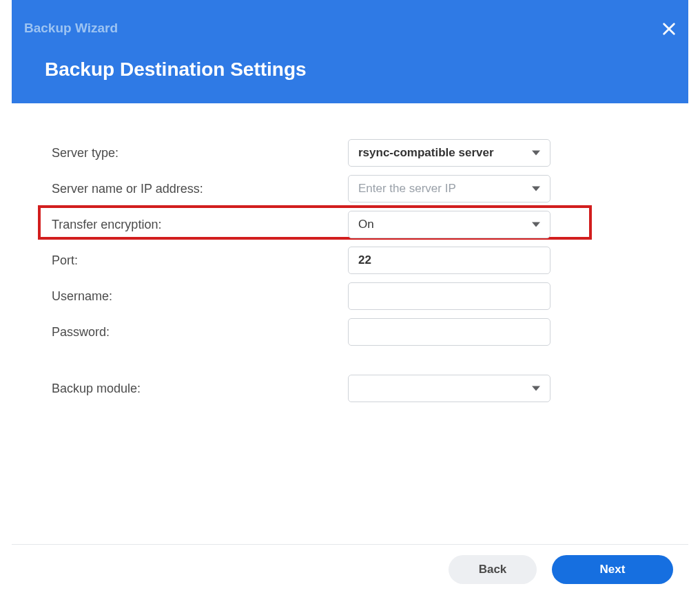  Describe the element at coordinates (194, 153) in the screenshot. I see `server-type-label: Server type:` at that location.